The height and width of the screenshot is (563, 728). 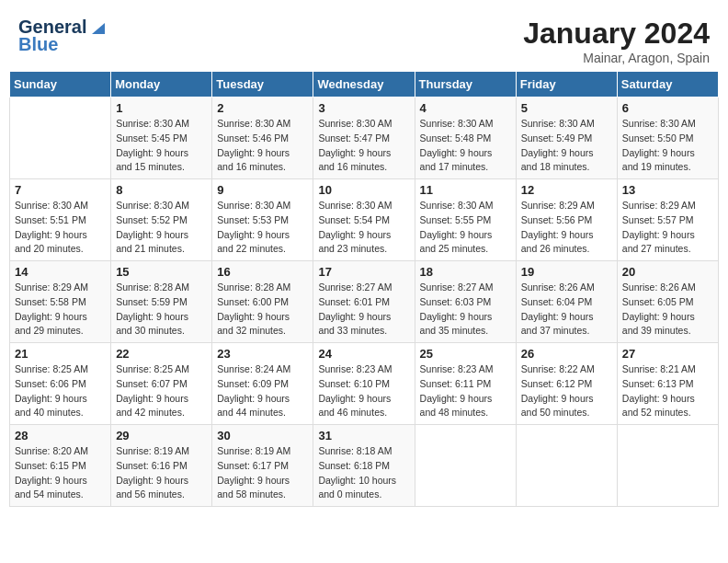 What do you see at coordinates (63, 36) in the screenshot?
I see `logo: General Blue` at bounding box center [63, 36].